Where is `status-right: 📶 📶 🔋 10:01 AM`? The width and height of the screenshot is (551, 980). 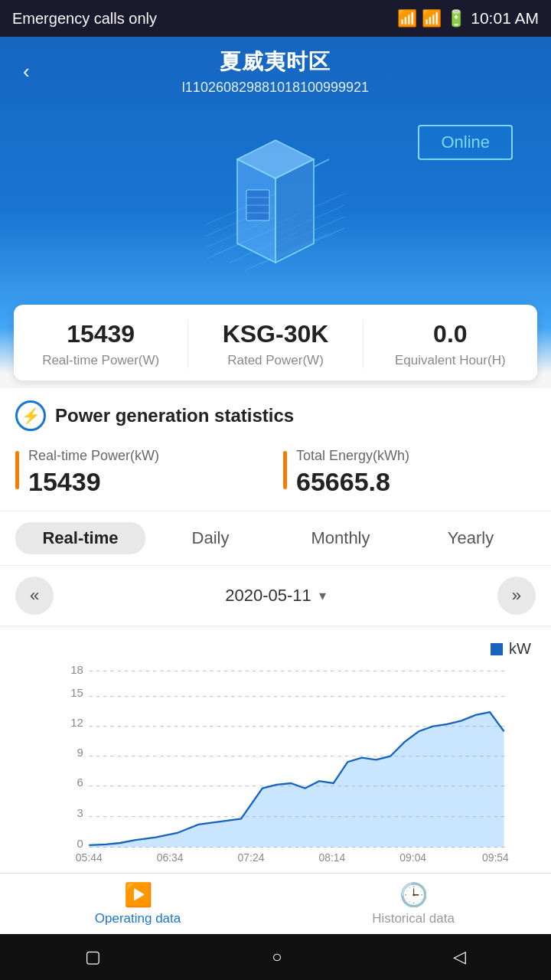 status-right: 📶 📶 🔋 10:01 AM is located at coordinates (468, 18).